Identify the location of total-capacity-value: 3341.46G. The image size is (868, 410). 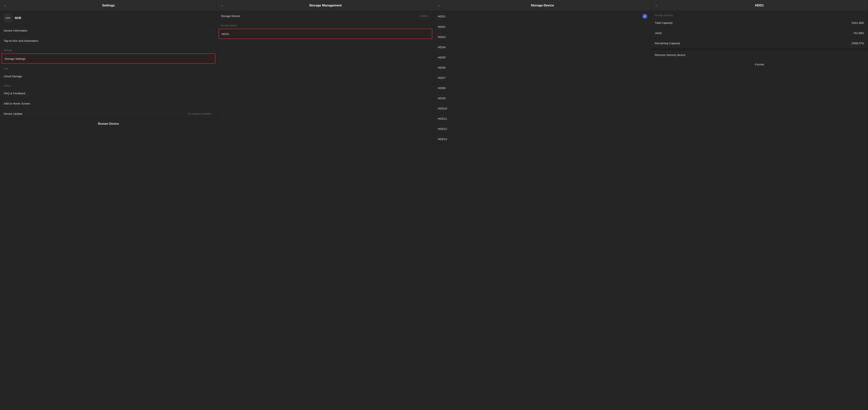
(858, 23).